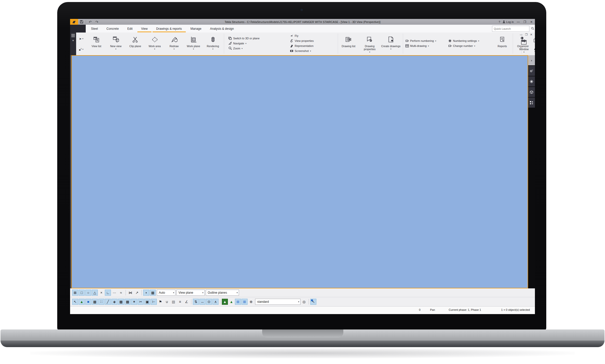 This screenshot has width=605, height=364. Describe the element at coordinates (309, 36) in the screenshot. I see `ribbon-button-fly: Fly` at that location.